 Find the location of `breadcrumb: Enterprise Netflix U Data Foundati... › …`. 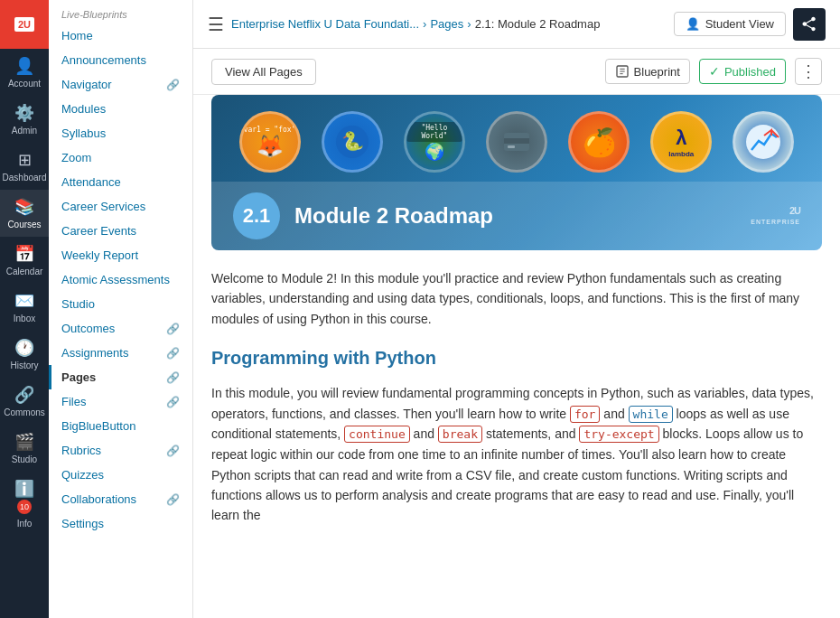

breadcrumb: Enterprise Netflix U Data Foundati... › … is located at coordinates (415, 23).